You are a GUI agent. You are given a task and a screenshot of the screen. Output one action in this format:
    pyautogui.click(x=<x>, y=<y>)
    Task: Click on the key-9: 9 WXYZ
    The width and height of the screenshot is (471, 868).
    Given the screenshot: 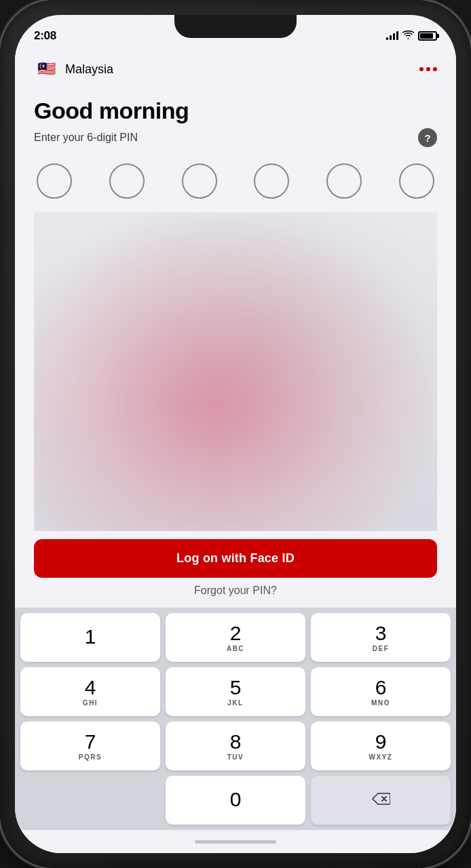 What is the action you would take?
    pyautogui.click(x=381, y=746)
    